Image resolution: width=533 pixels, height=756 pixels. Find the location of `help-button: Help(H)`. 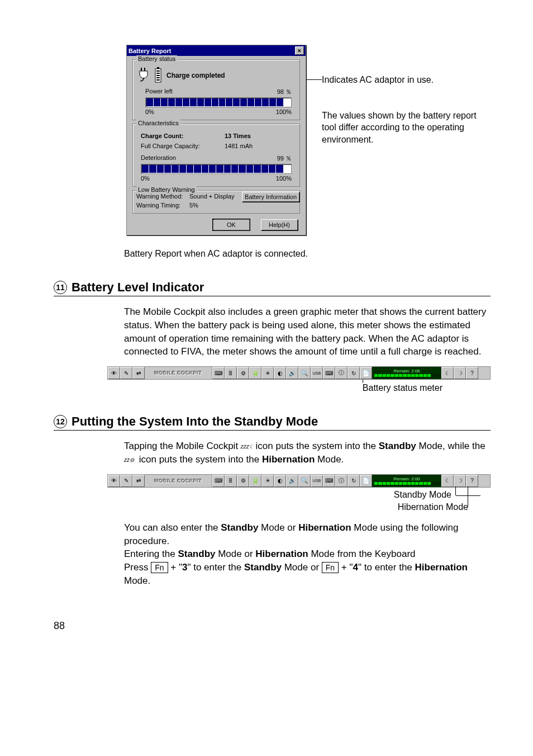

help-button: Help(H) is located at coordinates (279, 225).